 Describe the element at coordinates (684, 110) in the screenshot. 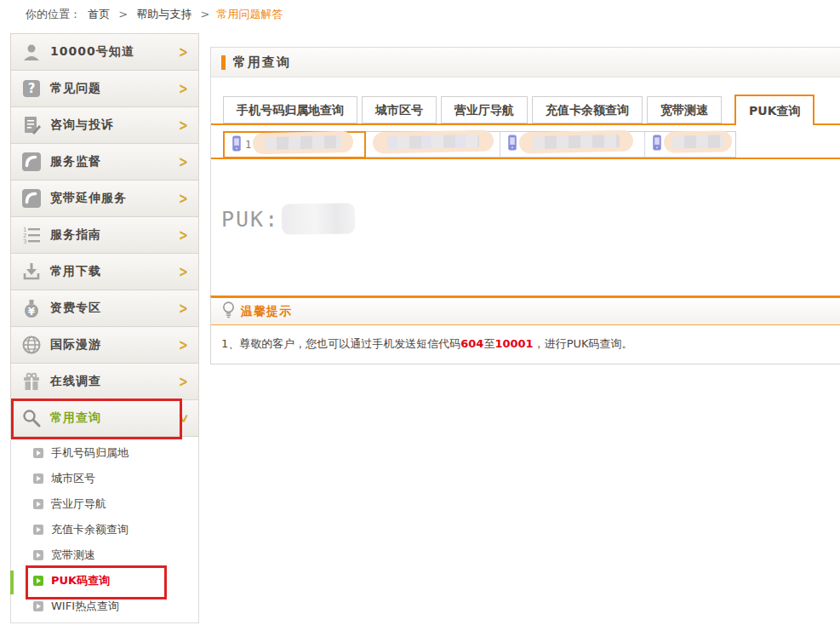

I see `tab-speed-test: 宽带测速` at that location.